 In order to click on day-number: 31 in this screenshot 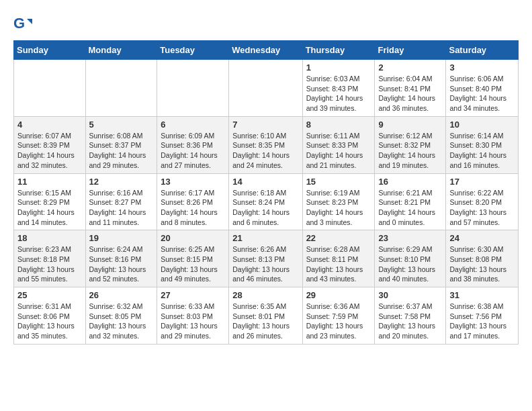, I will do `click(482, 295)`.